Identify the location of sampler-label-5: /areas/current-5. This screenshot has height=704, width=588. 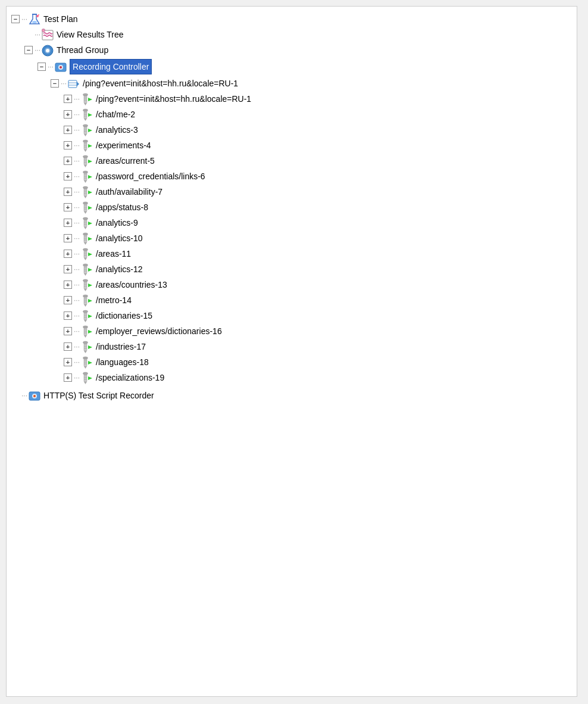
(125, 161).